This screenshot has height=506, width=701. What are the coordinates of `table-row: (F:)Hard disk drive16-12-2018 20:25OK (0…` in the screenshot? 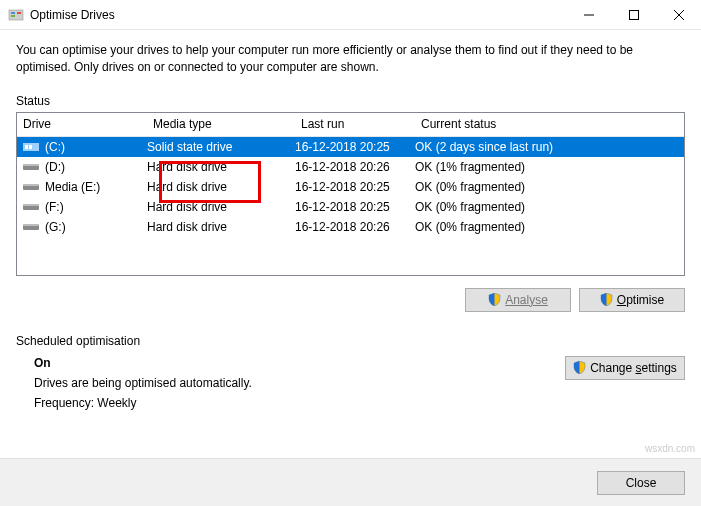 It's located at (350, 207).